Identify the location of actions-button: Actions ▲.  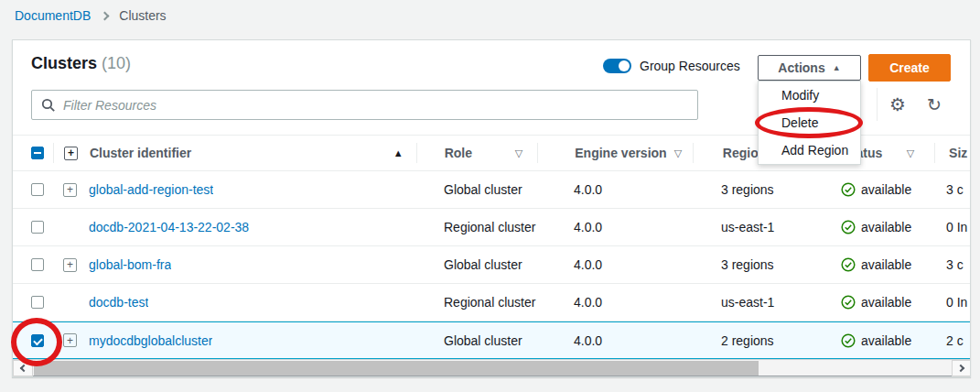
(809, 68).